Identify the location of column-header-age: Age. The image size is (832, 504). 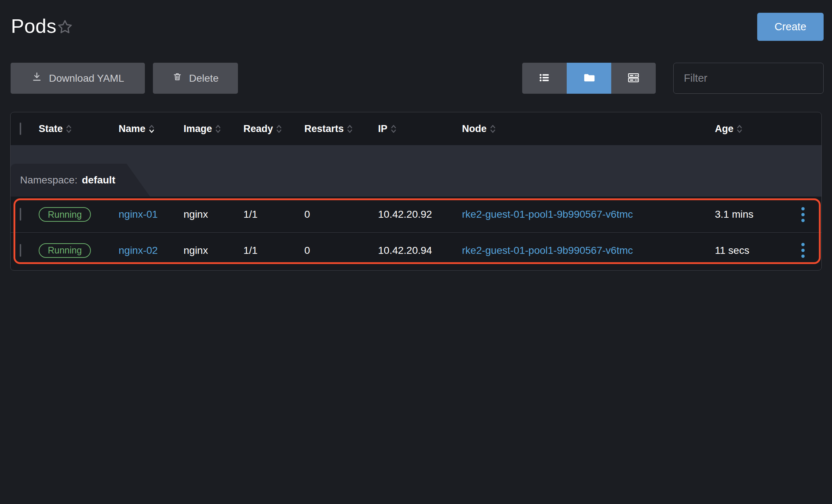
(750, 129).